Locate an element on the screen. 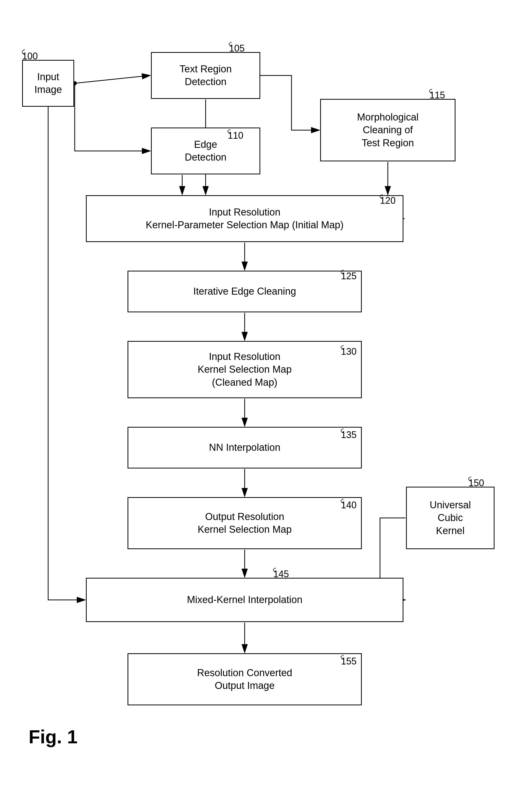 The width and height of the screenshot is (532, 786). edge-detection-box: EdgeDetection is located at coordinates (206, 151).